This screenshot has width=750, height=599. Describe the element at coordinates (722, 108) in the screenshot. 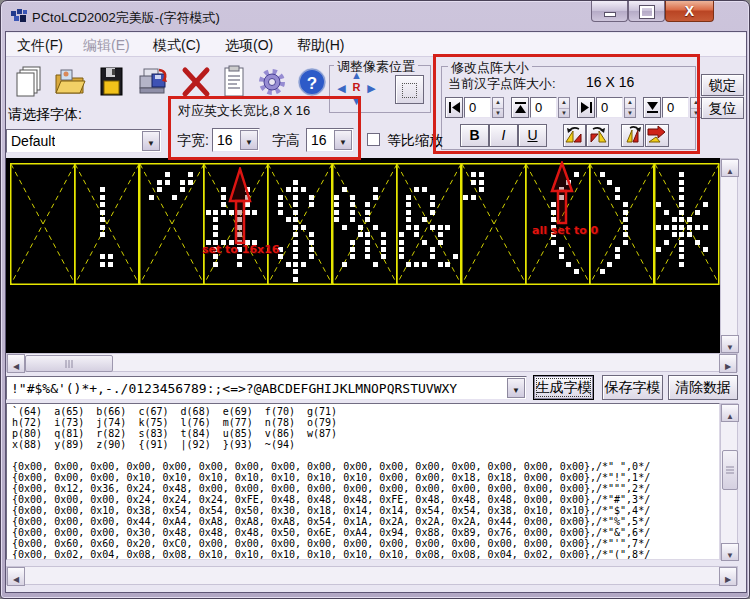

I see `reset-button: 复位` at that location.